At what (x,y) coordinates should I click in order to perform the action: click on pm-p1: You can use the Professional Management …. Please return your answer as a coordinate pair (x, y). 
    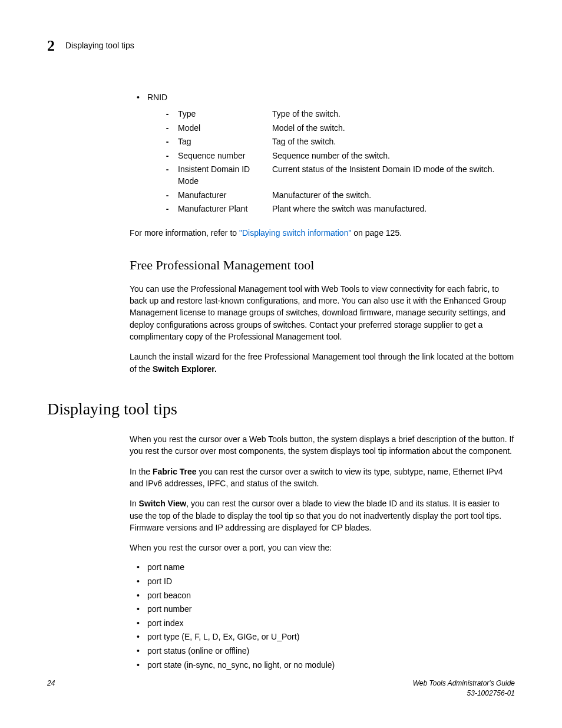
    Looking at the image, I should click on (322, 312).